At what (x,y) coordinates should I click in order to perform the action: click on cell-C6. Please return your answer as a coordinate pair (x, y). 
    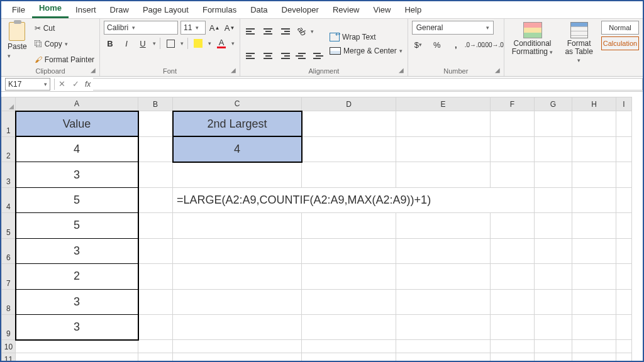
    Looking at the image, I should click on (238, 251).